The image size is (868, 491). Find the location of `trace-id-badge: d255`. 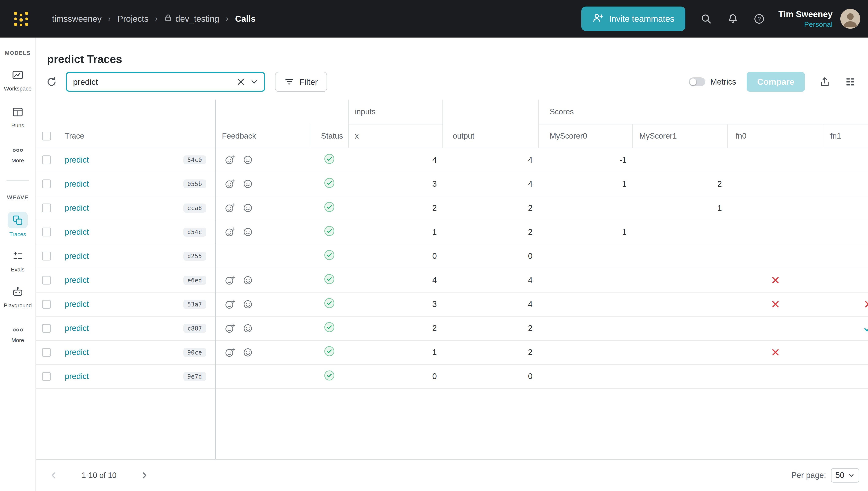

trace-id-badge: d255 is located at coordinates (195, 256).